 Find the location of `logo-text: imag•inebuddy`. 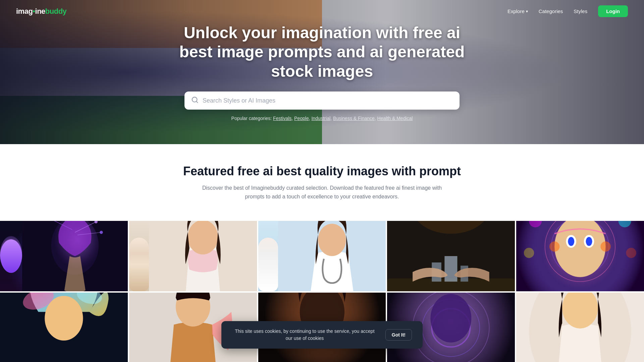

logo-text: imag•inebuddy is located at coordinates (41, 11).